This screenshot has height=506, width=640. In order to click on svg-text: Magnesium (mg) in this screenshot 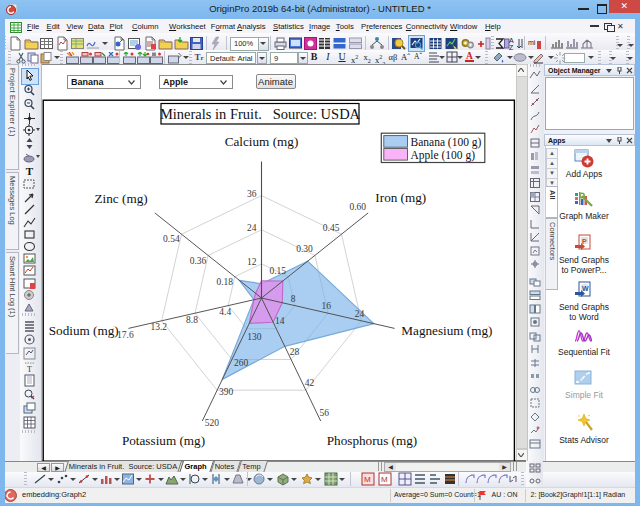, I will do `click(446, 330)`.